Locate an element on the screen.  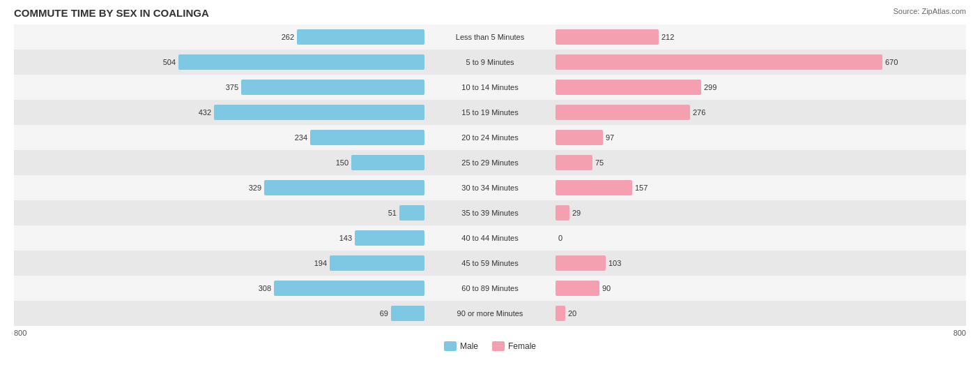
male-value: 143 is located at coordinates (342, 238).